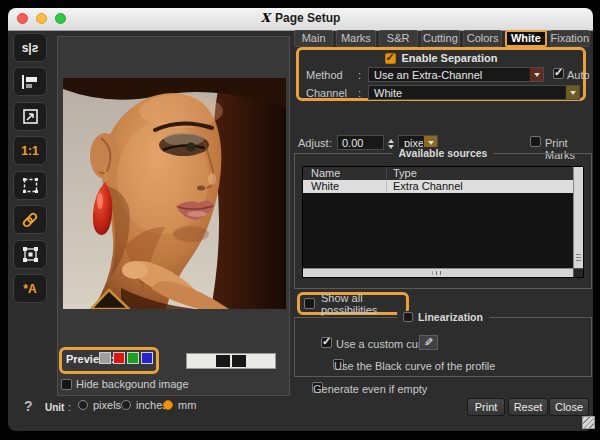 The width and height of the screenshot is (600, 440). Describe the element at coordinates (324, 75) in the screenshot. I see `method-label: Method` at that location.